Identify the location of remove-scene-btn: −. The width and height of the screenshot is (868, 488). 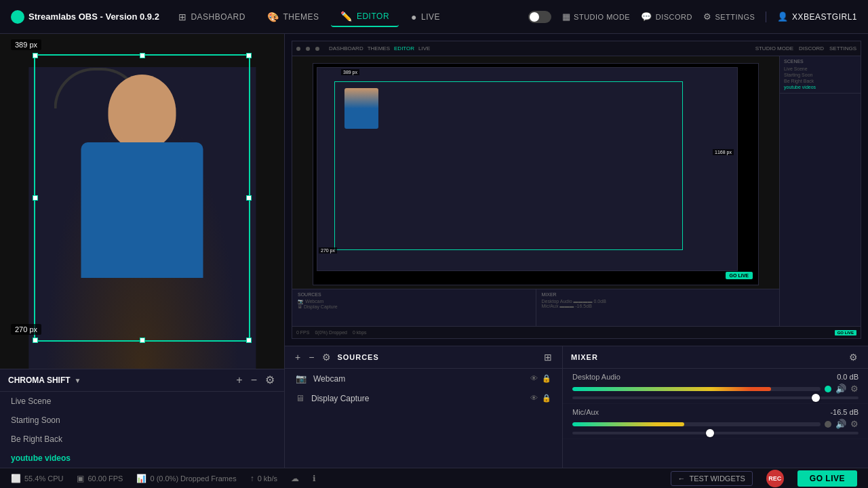
(254, 380).